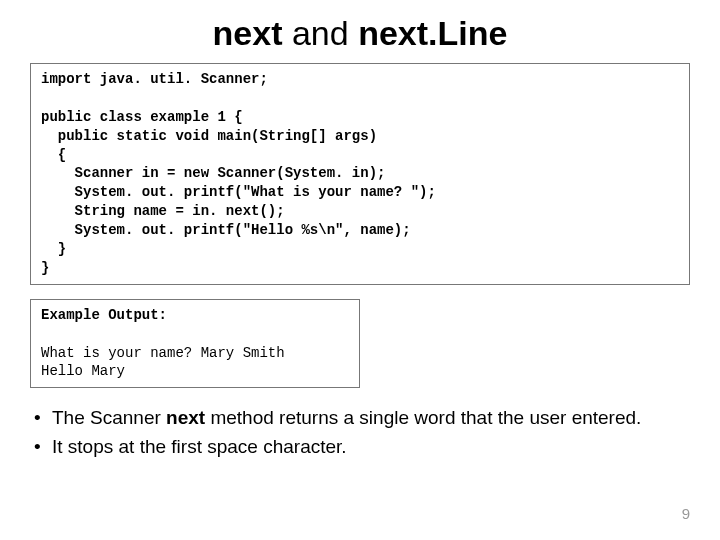 Image resolution: width=720 pixels, height=540 pixels. What do you see at coordinates (432, 33) in the screenshot?
I see `title-bold-2: next.Line` at bounding box center [432, 33].